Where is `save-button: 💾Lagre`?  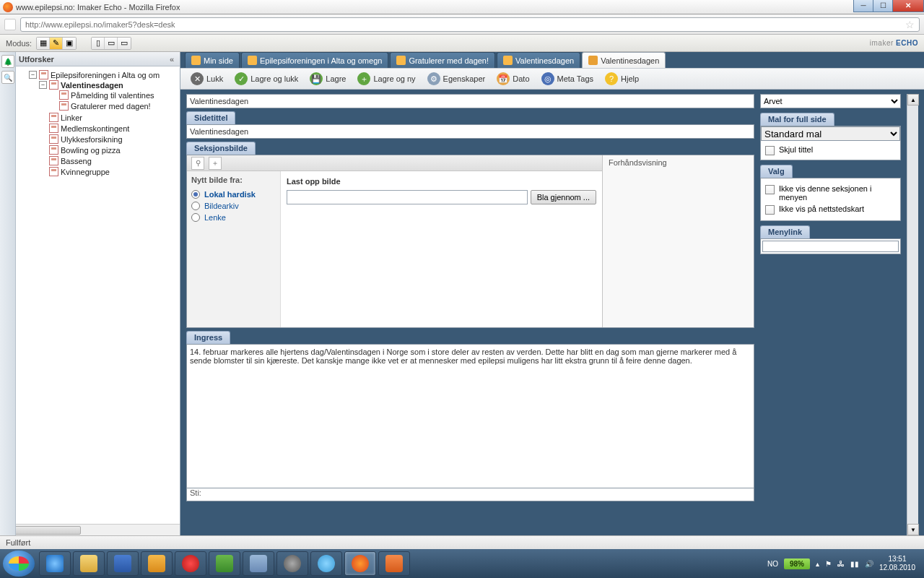 save-button: 💾Lagre is located at coordinates (328, 79).